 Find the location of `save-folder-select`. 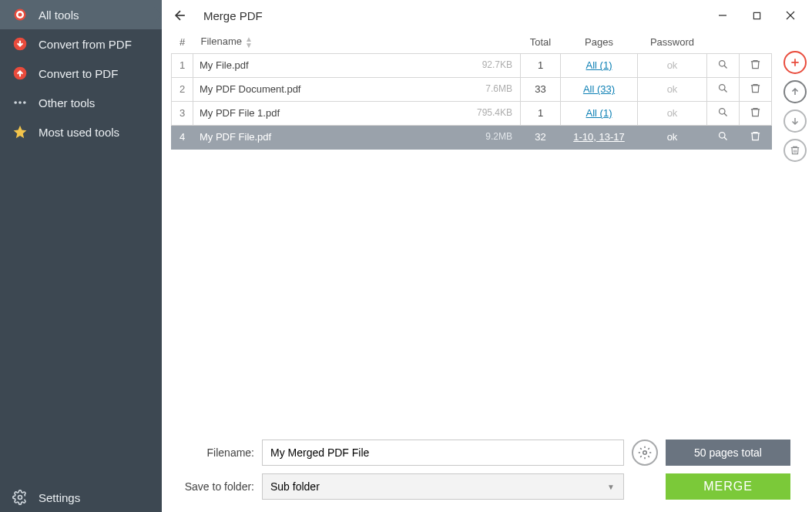

save-folder-select is located at coordinates (443, 487).